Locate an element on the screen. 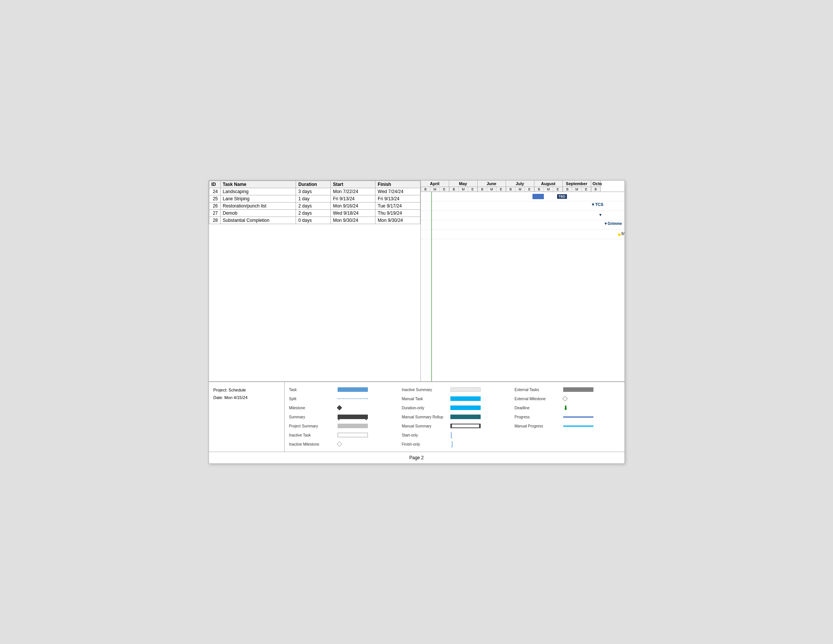 The width and height of the screenshot is (833, 644). project-label1: Project: Schedule is located at coordinates (246, 390).